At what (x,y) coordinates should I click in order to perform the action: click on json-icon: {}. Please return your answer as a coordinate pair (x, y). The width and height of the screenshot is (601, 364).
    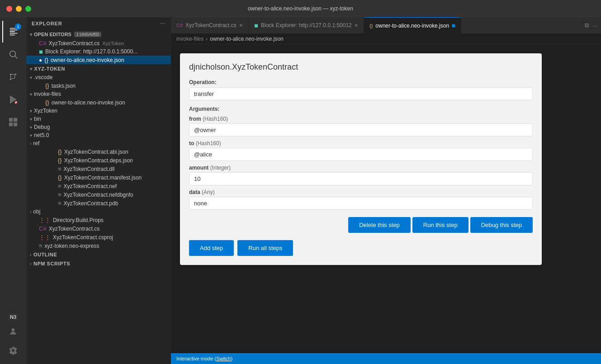
    Looking at the image, I should click on (46, 60).